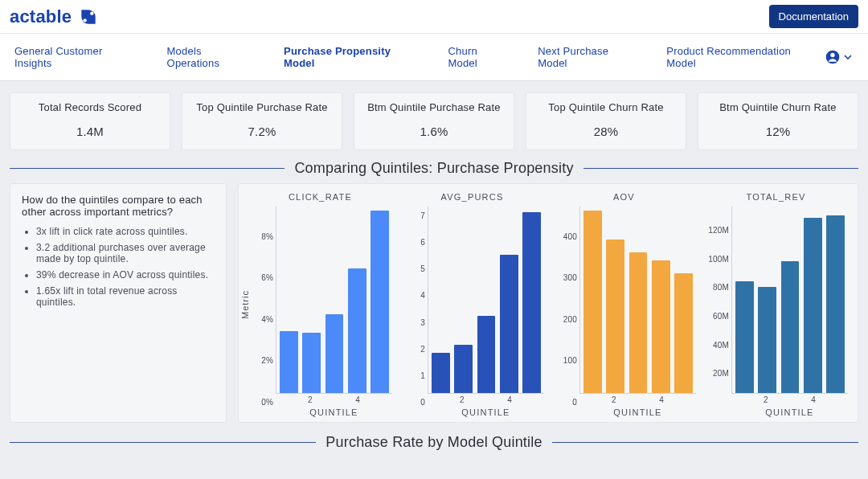  I want to click on kpi-label: Total Records Scored, so click(90, 108).